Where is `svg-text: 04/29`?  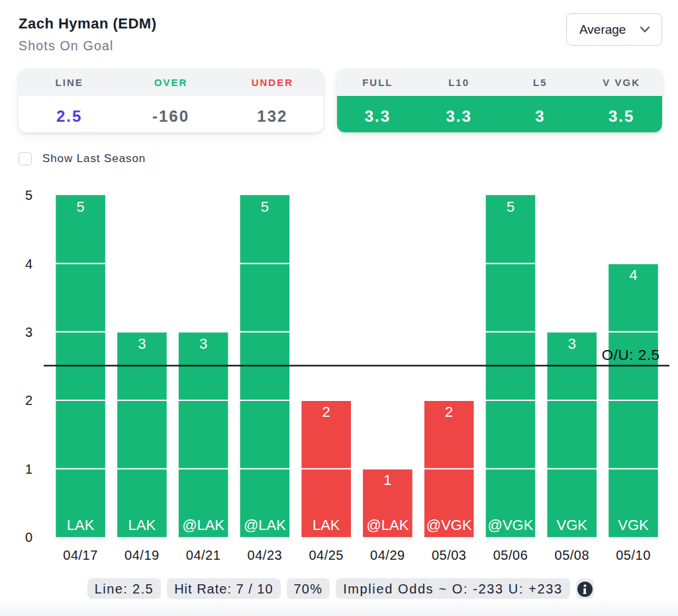
svg-text: 04/29 is located at coordinates (388, 555).